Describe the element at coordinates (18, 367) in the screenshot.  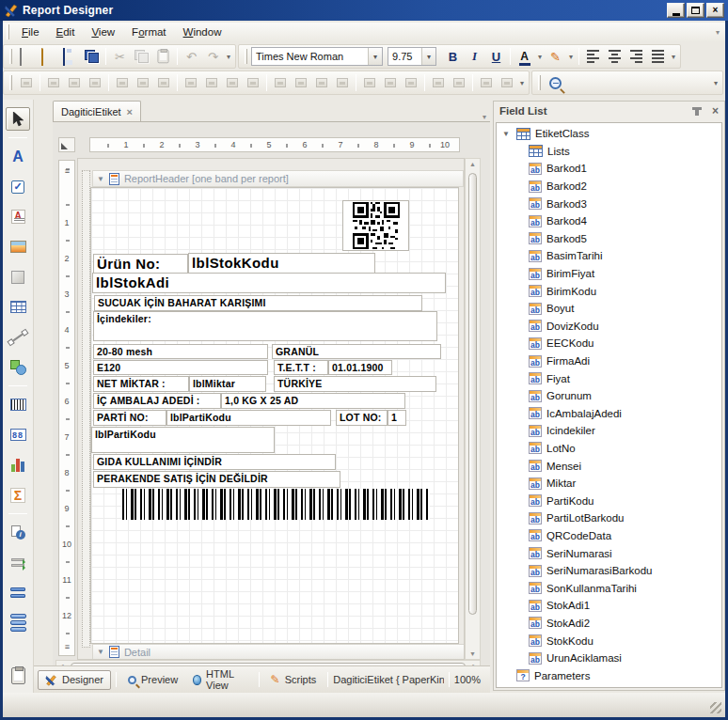
I see `shape-tool` at that location.